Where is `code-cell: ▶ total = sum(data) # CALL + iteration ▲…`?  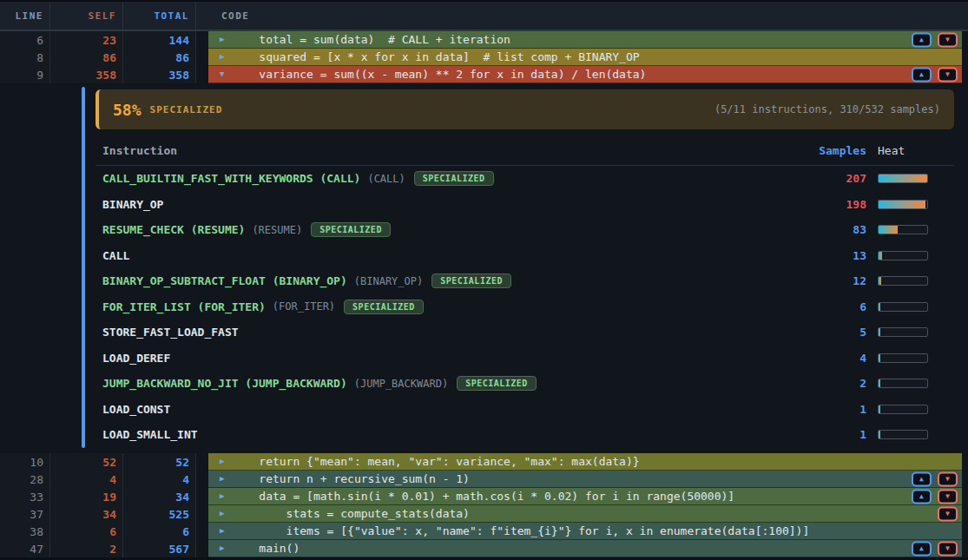
code-cell: ▶ total = sum(data) # CALL + iteration ▲… is located at coordinates (585, 40).